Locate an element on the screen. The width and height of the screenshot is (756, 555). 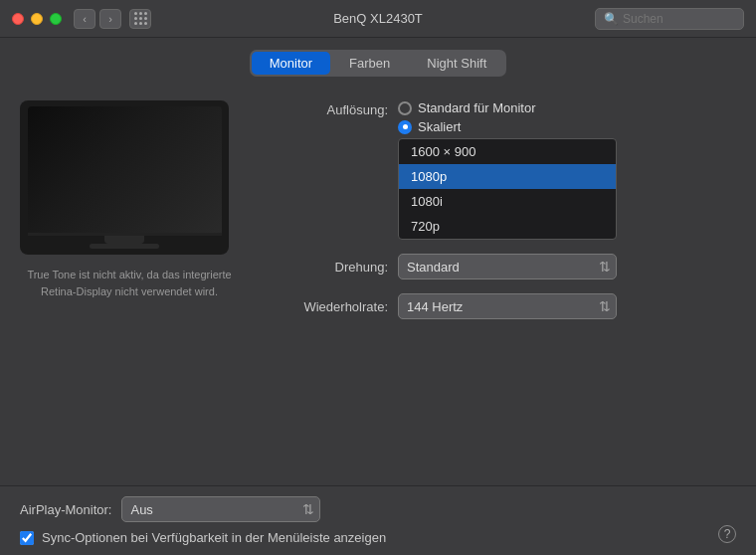
close-button is located at coordinates (18, 19).